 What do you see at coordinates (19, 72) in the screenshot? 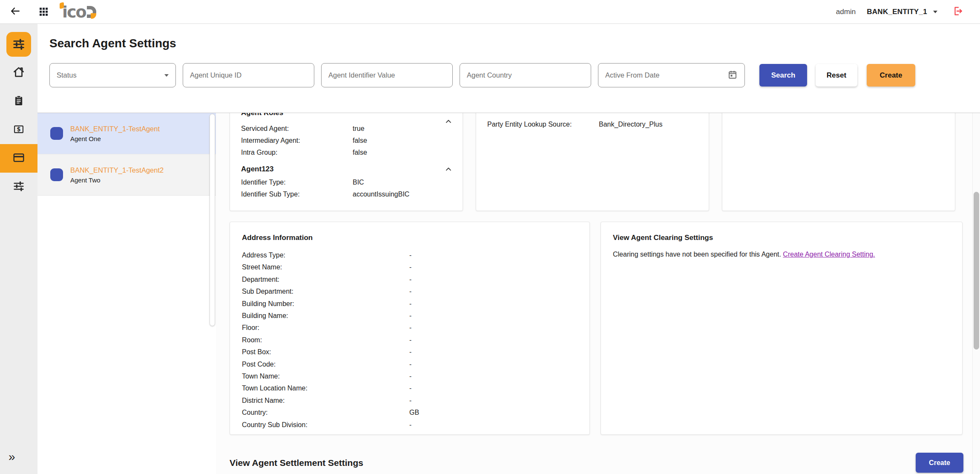
I see `sidebar-item-home` at bounding box center [19, 72].